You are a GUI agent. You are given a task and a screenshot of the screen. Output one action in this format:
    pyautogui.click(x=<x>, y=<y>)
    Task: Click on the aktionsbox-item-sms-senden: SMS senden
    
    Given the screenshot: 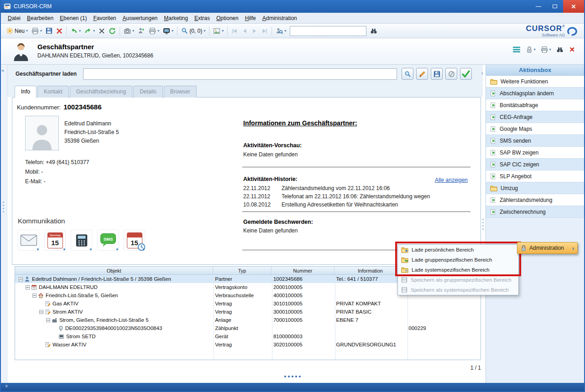 What is the action you would take?
    pyautogui.click(x=535, y=141)
    